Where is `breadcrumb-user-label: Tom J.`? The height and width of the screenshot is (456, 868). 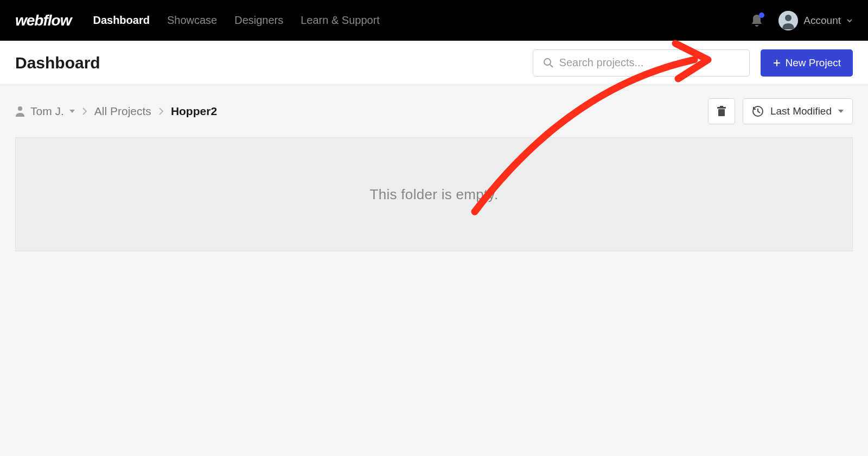 breadcrumb-user-label: Tom J. is located at coordinates (47, 111).